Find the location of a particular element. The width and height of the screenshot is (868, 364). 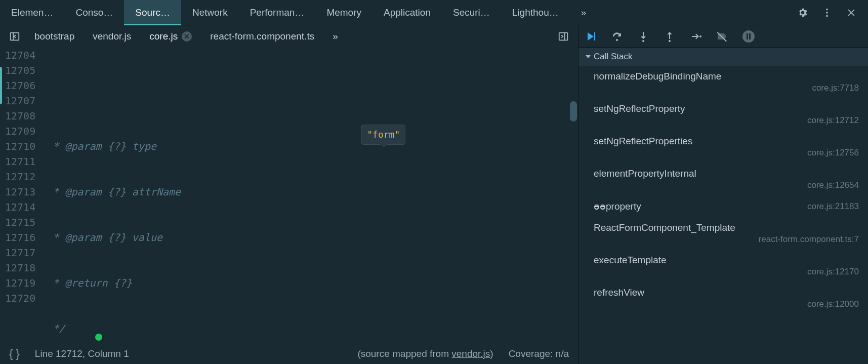

frame-name: normalizeDebugBindingName is located at coordinates (726, 76).